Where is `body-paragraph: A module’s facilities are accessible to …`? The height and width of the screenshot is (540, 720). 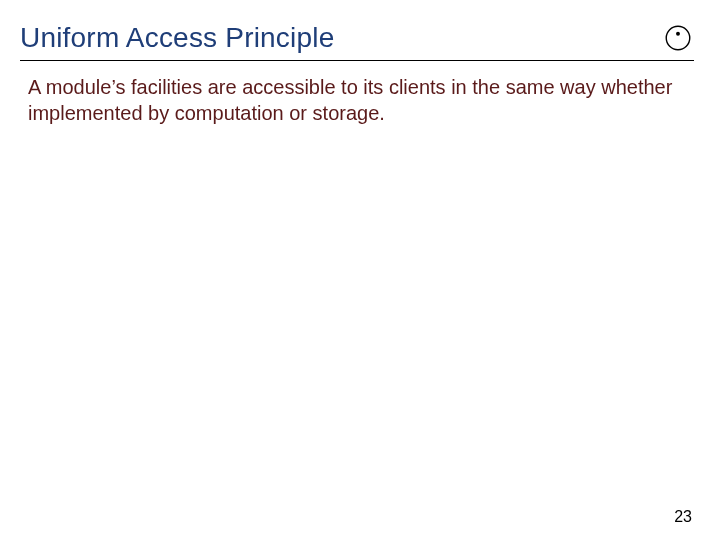 body-paragraph: A module’s facilities are accessible to … is located at coordinates (350, 100).